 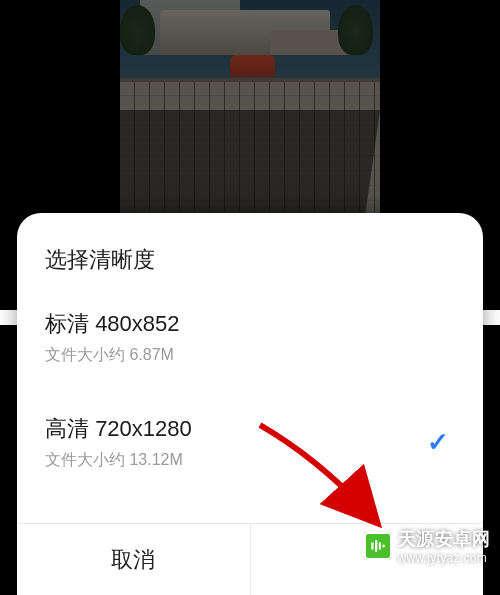 What do you see at coordinates (250, 444) in the screenshot?
I see `option-hd: 高清 720x1280 文件大小约 13.12M ✓` at bounding box center [250, 444].